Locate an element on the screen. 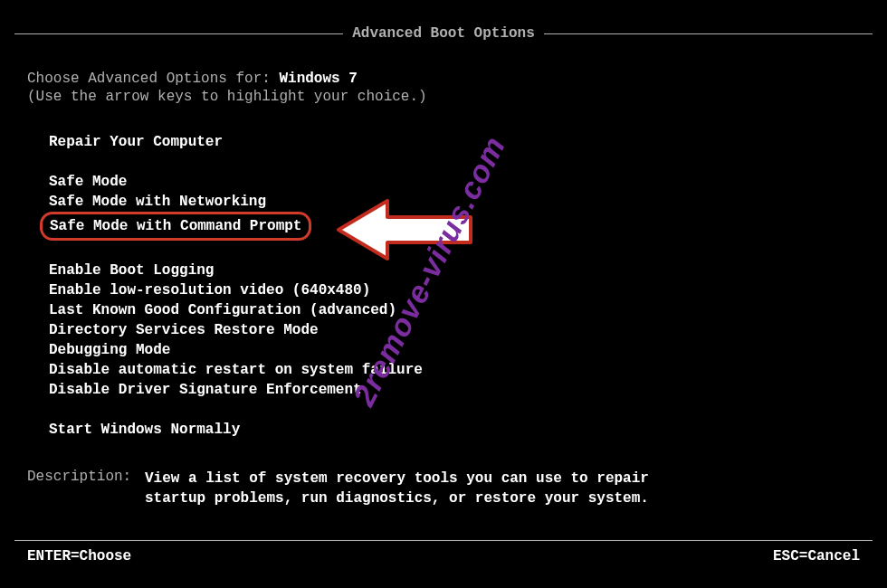 The width and height of the screenshot is (887, 588). option-safe-mode: Safe Mode is located at coordinates (88, 182).